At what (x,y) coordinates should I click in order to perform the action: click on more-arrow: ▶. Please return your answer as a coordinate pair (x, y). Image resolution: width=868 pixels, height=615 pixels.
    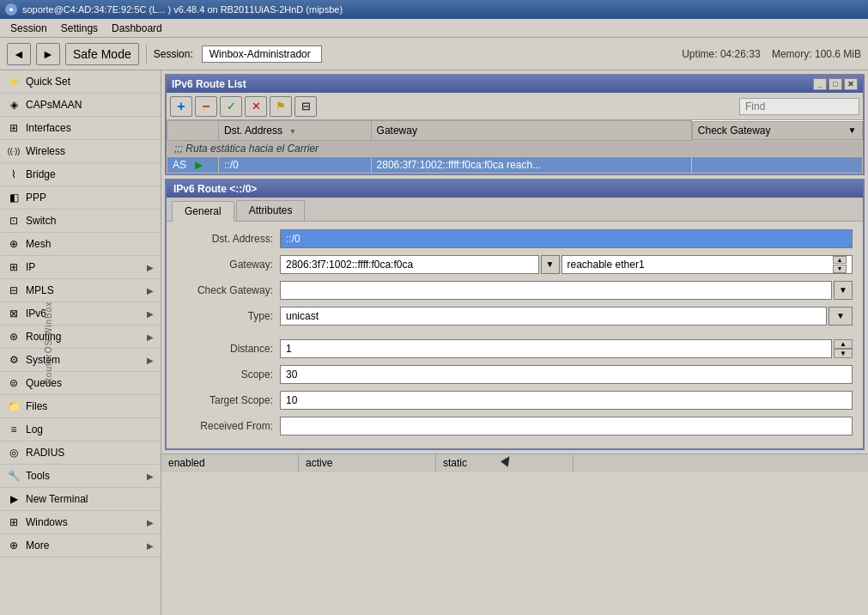
    Looking at the image, I should click on (150, 546).